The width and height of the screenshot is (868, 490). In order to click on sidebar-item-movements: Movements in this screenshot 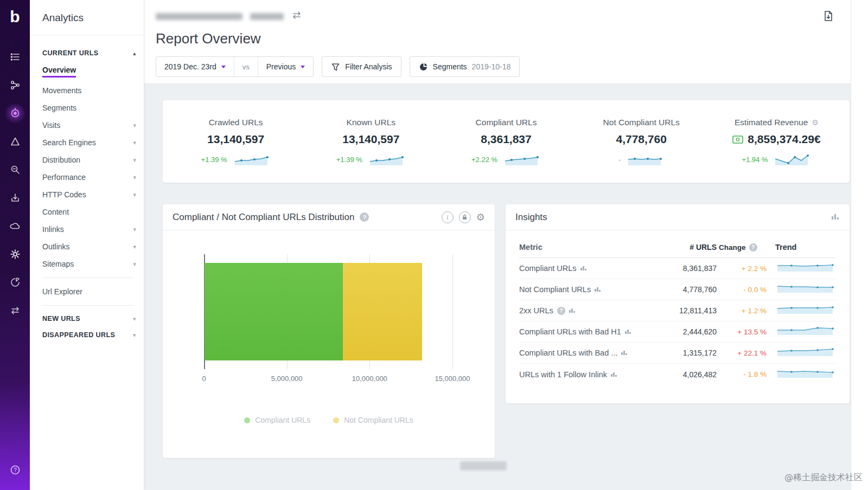, I will do `click(87, 91)`.